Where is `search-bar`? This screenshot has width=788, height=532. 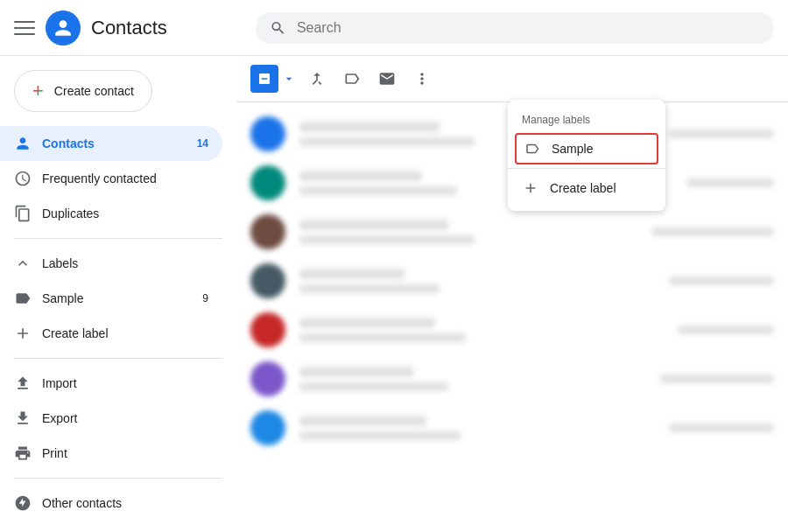 search-bar is located at coordinates (515, 28).